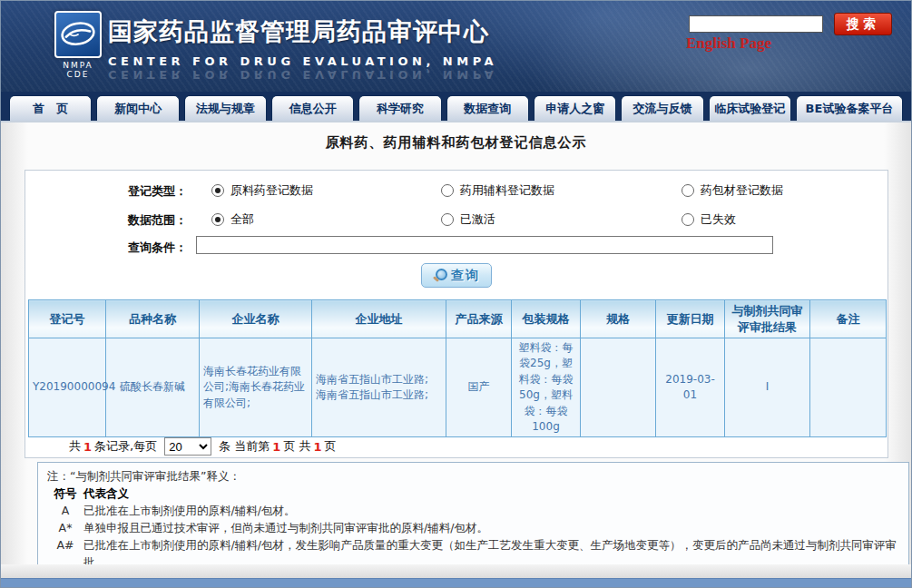  I want to click on cell-package: 塑料袋：每袋25g，塑料袋：每袋50g，塑料袋：每袋100g, so click(546, 388).